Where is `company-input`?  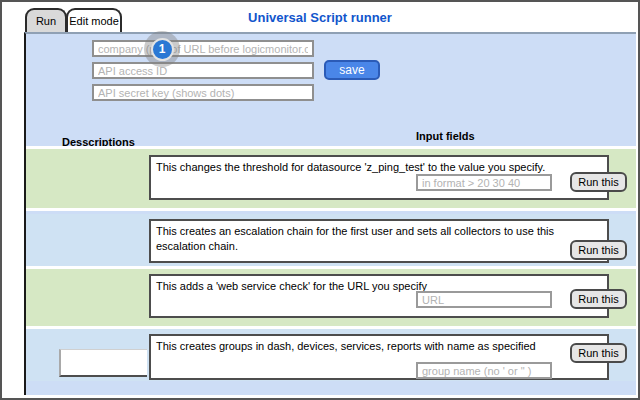 company-input is located at coordinates (203, 48).